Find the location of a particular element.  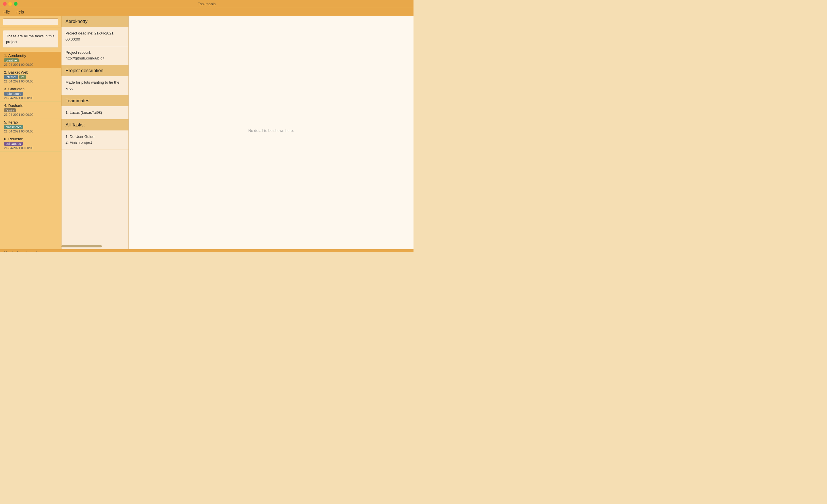

middle-panel: Aeroknotty Project deadline: 21-04-2021 … is located at coordinates (95, 131).